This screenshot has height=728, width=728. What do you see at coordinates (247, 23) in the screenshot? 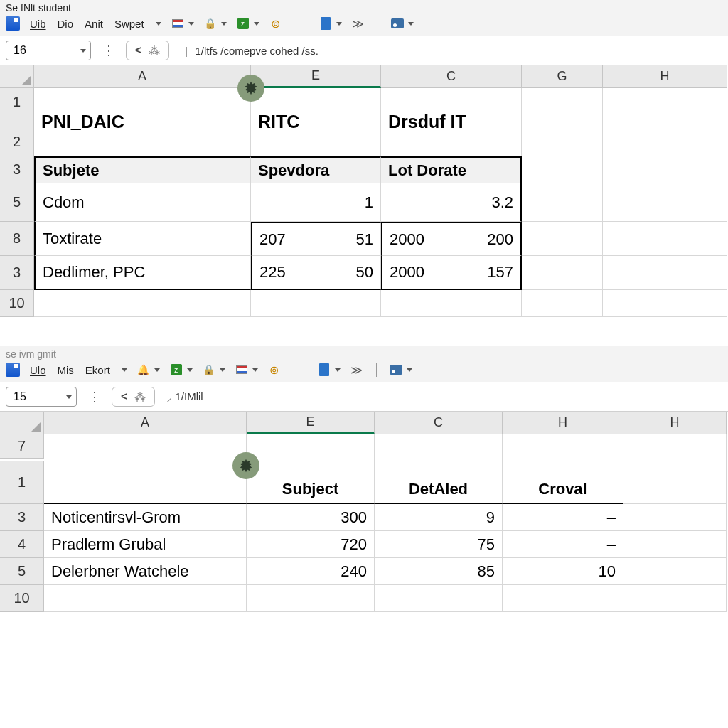
I see `toolbar-green: z` at bounding box center [247, 23].